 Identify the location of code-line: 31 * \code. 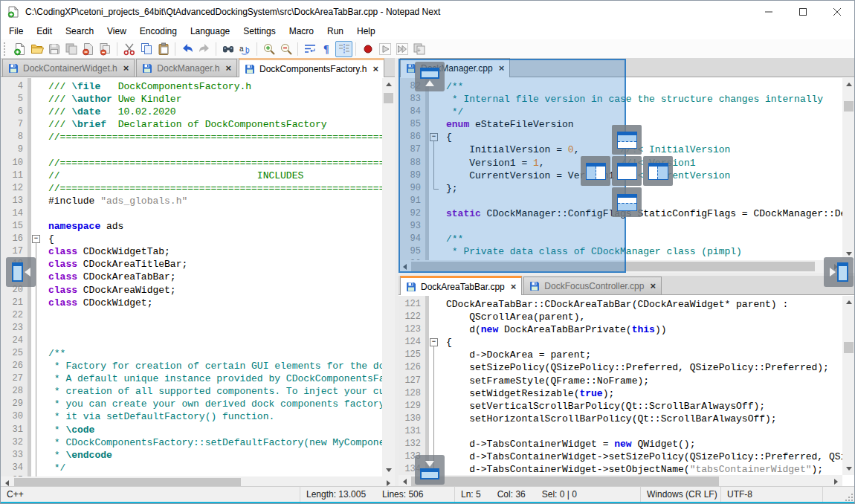
(192, 430).